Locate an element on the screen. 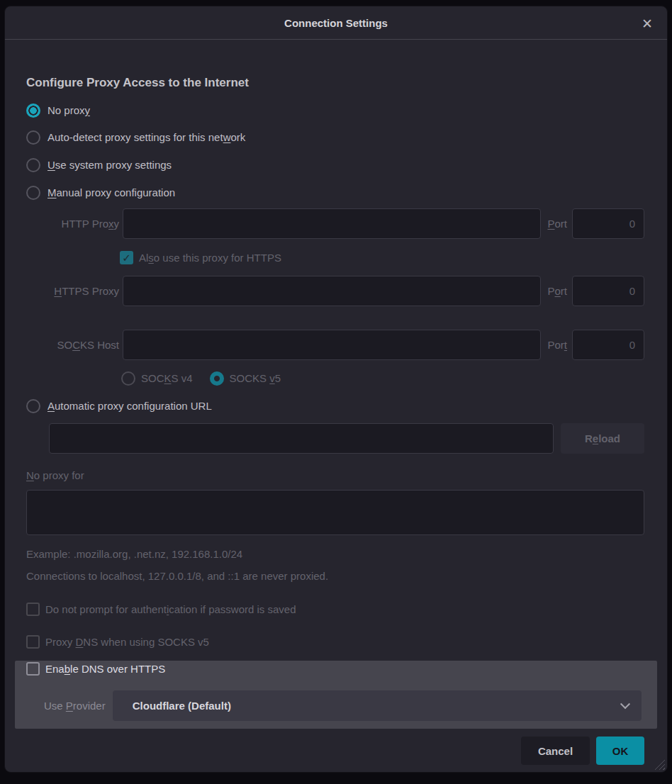 The height and width of the screenshot is (784, 672). no-proxy-for-label: No proxy for is located at coordinates (335, 475).